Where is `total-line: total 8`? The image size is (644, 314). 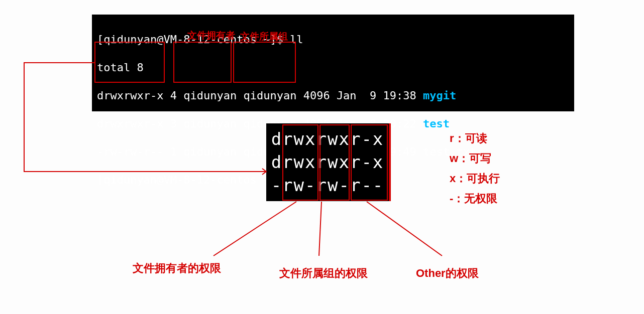 total-line: total 8 is located at coordinates (333, 68).